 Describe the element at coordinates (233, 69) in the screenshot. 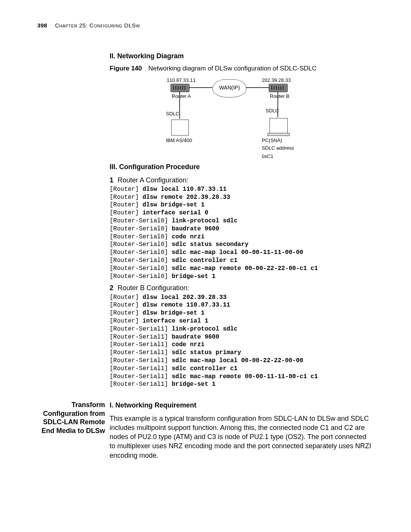

I see `figure-caption-text: Networking diagram of DLSw configuration…` at that location.